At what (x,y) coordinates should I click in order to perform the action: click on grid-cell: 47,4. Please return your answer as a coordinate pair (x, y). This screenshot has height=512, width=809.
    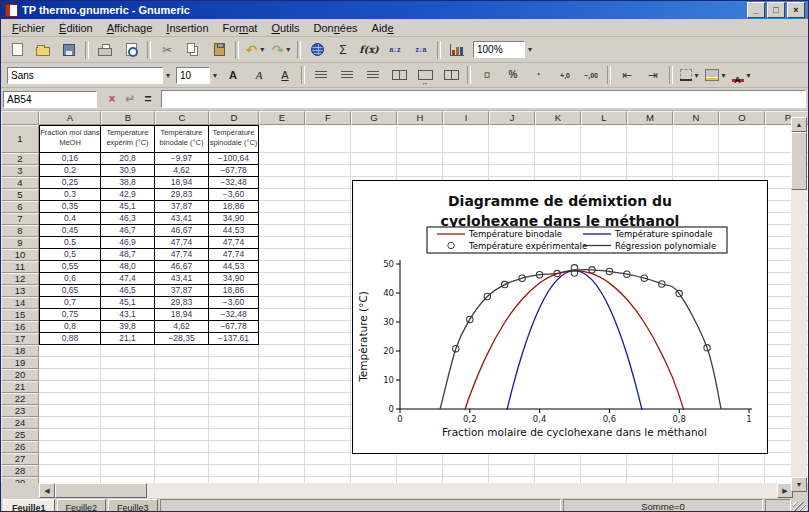
    Looking at the image, I should click on (128, 279).